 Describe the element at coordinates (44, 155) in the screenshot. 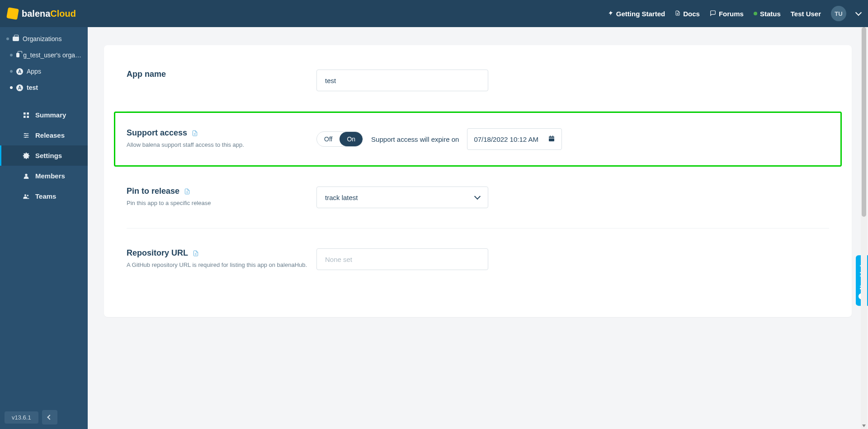

I see `sidebar-item-settings: Settings` at that location.